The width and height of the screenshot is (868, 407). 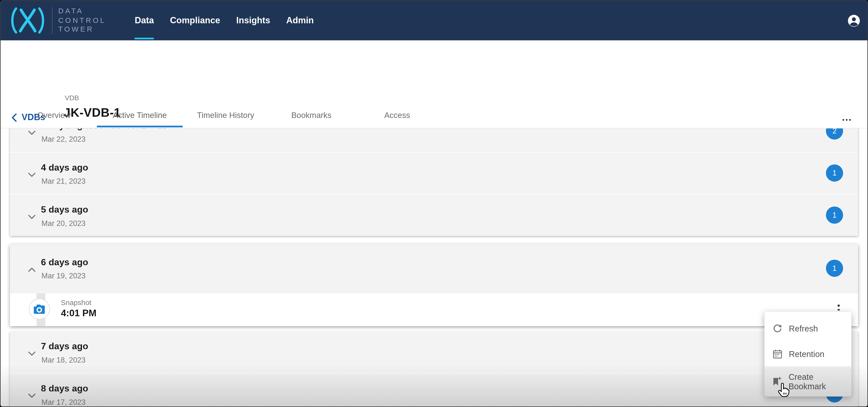 I want to click on nav-item-insights: Insights, so click(x=253, y=20).